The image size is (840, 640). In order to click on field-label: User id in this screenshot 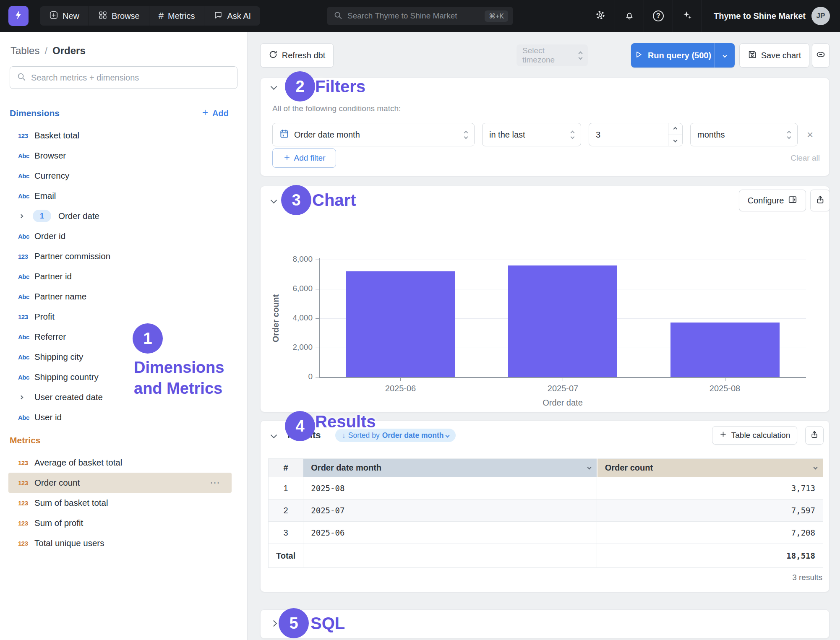, I will do `click(48, 417)`.